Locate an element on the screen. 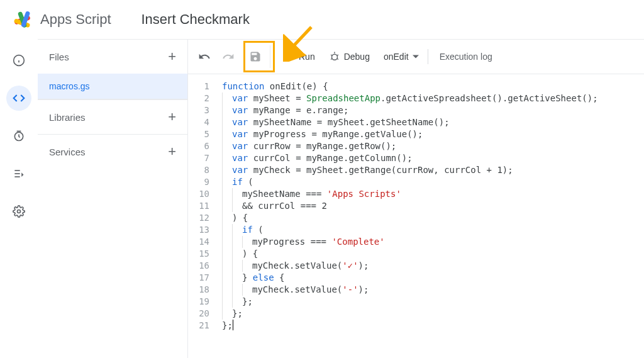  app-name: Apps Script is located at coordinates (75, 20).